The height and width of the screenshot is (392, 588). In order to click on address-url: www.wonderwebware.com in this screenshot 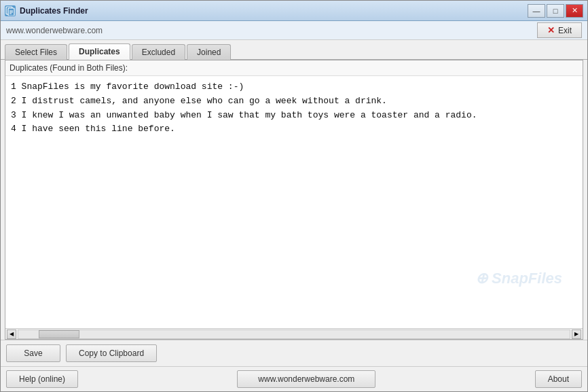, I will do `click(54, 31)`.